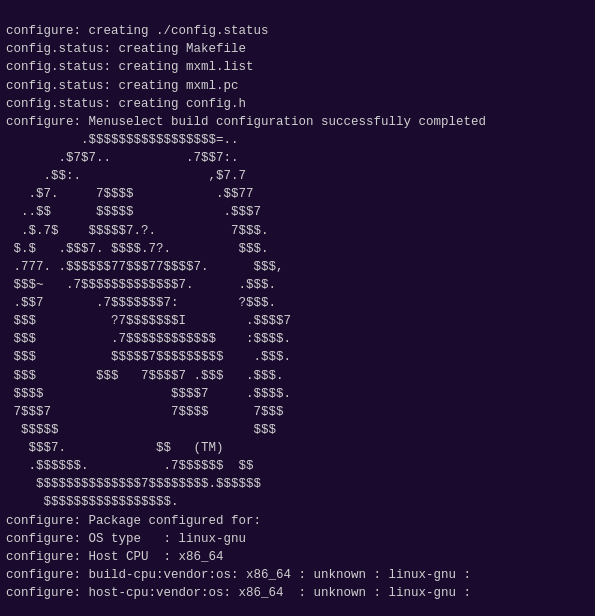 This screenshot has height=616, width=595. What do you see at coordinates (298, 67) in the screenshot?
I see `terminal-line: config.status: creating mxml.list` at bounding box center [298, 67].